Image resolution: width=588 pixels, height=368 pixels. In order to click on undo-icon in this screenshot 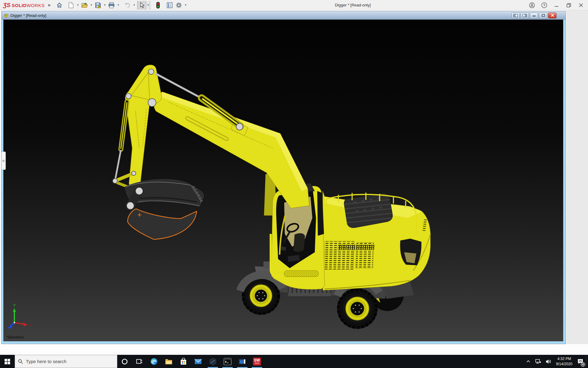, I will do `click(127, 5)`.